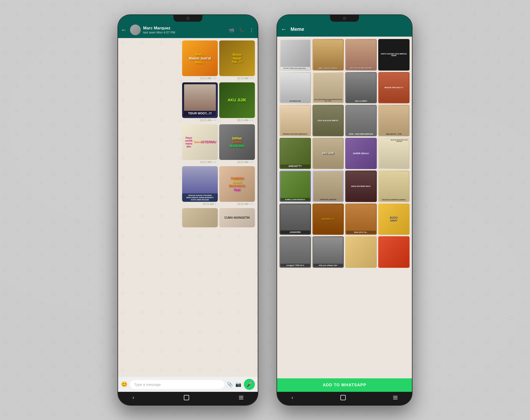 The width and height of the screenshot is (530, 420). What do you see at coordinates (232, 30) in the screenshot?
I see `video-call-icon: 📹` at bounding box center [232, 30].